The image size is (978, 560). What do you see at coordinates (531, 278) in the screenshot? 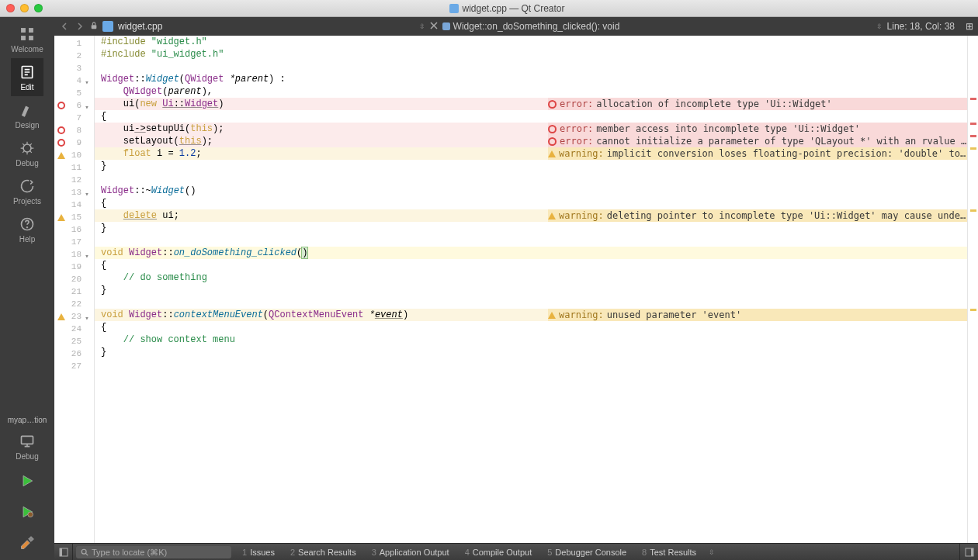
I see `code-line: // do something` at bounding box center [531, 278].